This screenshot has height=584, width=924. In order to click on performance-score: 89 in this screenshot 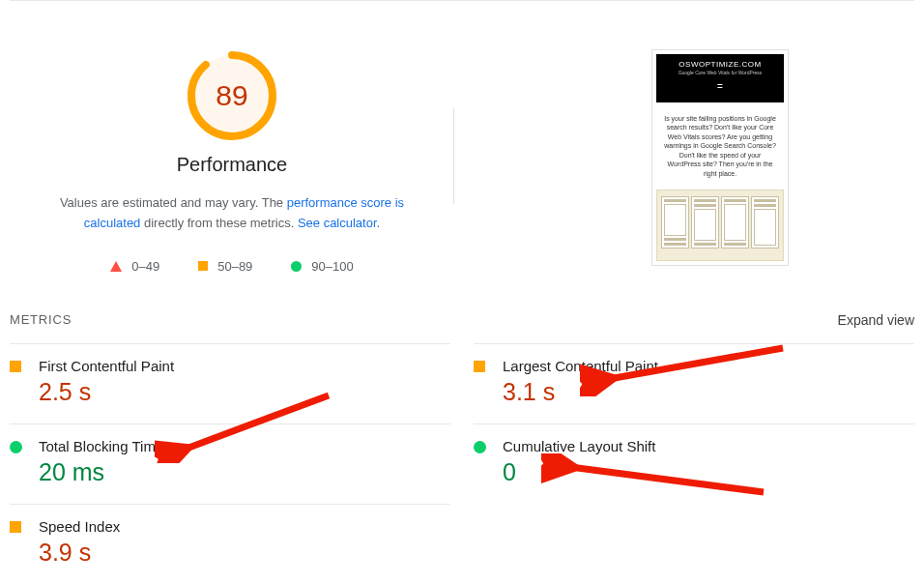, I will do `click(232, 96)`.